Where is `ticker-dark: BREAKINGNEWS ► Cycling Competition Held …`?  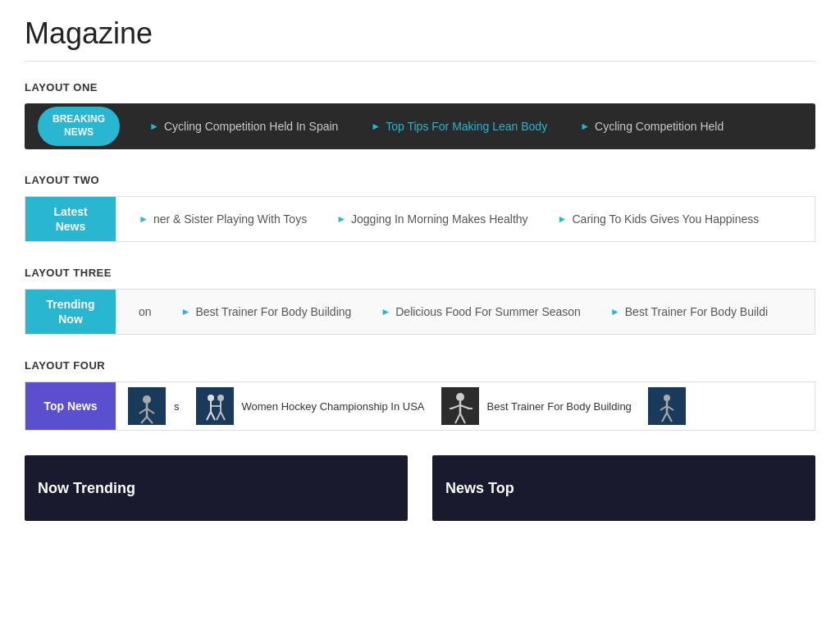 ticker-dark: BREAKINGNEWS ► Cycling Competition Held … is located at coordinates (420, 126).